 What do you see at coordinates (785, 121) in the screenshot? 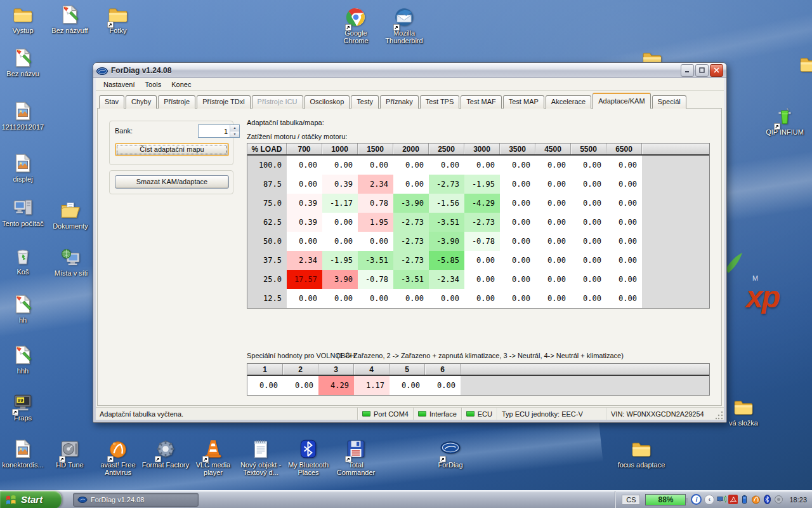
I see `desktop-icon-qip-infium: QIP INFIUM` at bounding box center [785, 121].